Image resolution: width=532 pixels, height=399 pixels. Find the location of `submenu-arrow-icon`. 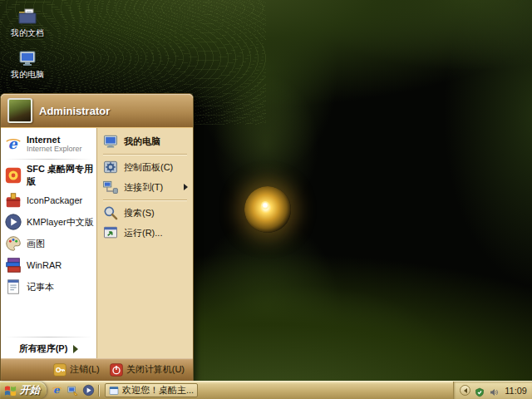

submenu-arrow-icon is located at coordinates (186, 187).